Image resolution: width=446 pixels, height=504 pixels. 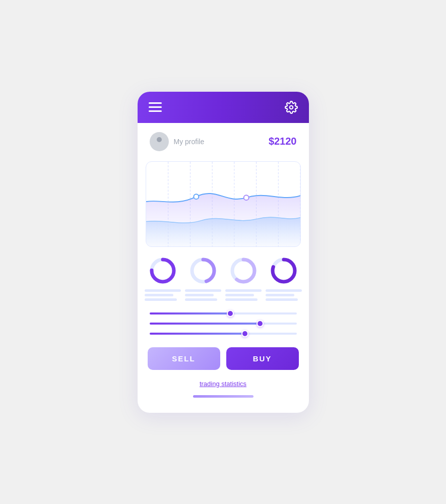 What do you see at coordinates (263, 359) in the screenshot?
I see `buy-button: BUY` at bounding box center [263, 359].